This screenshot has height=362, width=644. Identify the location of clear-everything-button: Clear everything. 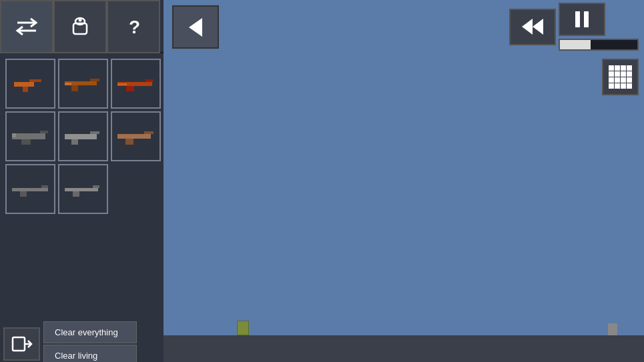
(90, 332).